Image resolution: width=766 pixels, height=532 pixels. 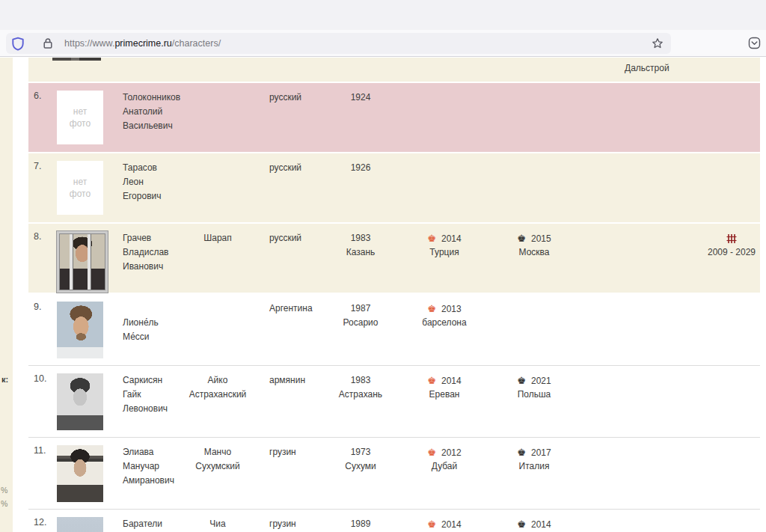 What do you see at coordinates (534, 253) in the screenshot?
I see `crown-place: Москва` at bounding box center [534, 253].